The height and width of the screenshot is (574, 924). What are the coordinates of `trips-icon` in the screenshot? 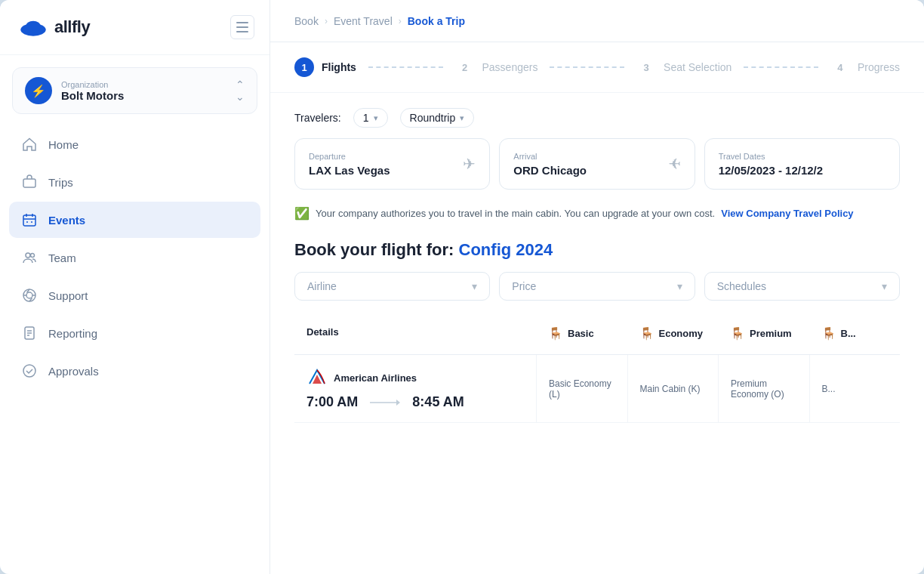 It's located at (29, 182).